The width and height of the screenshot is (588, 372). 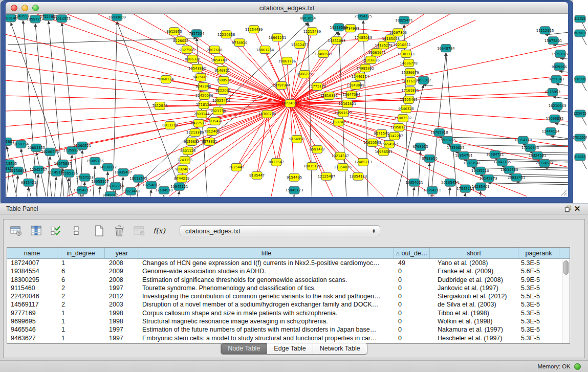 What do you see at coordinates (474, 253) in the screenshot?
I see `column-header-short: short` at bounding box center [474, 253].